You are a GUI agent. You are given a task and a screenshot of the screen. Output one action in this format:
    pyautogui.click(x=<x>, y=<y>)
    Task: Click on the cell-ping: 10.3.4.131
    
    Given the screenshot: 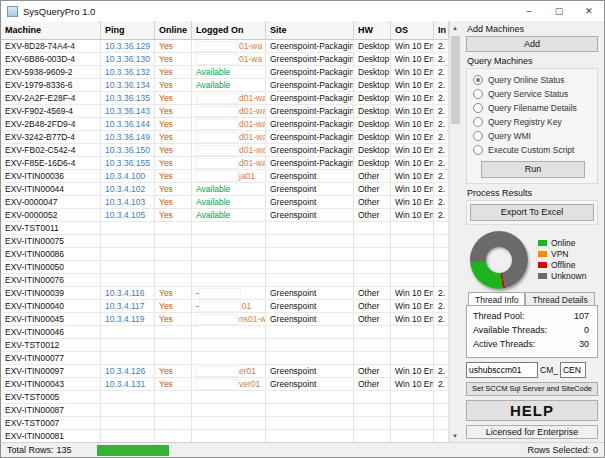 What is the action you would take?
    pyautogui.click(x=128, y=384)
    